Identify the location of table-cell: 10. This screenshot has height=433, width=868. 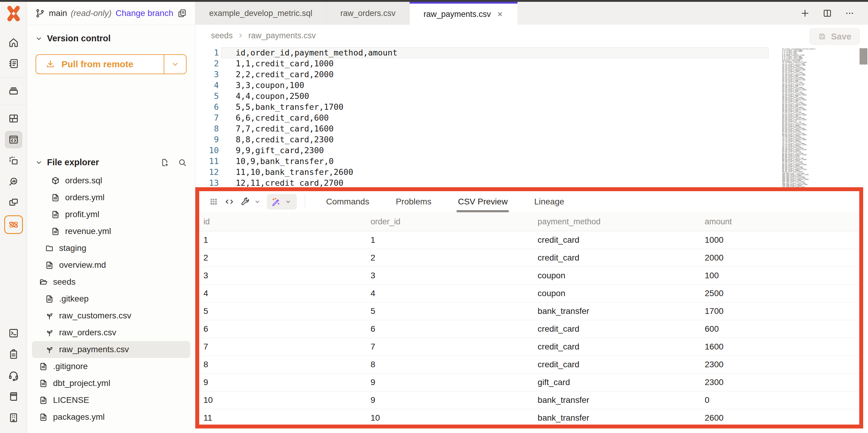
(283, 400).